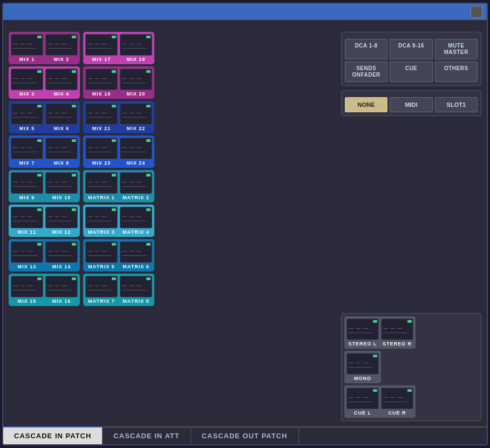 The image size is (490, 448). What do you see at coordinates (366, 72) in the screenshot?
I see `cascade-link-btn-sends-onfader: SENDS ONFADER` at bounding box center [366, 72].